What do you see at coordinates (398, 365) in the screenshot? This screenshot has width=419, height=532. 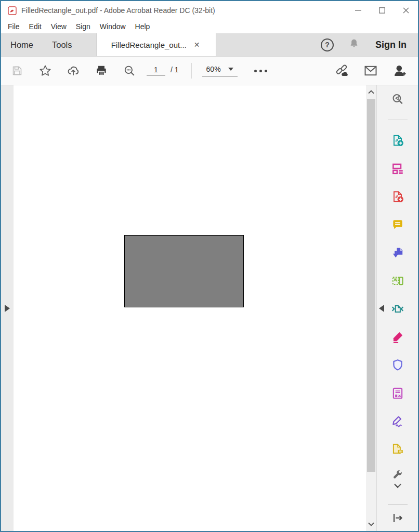 I see `tool-protect-icon` at bounding box center [398, 365].